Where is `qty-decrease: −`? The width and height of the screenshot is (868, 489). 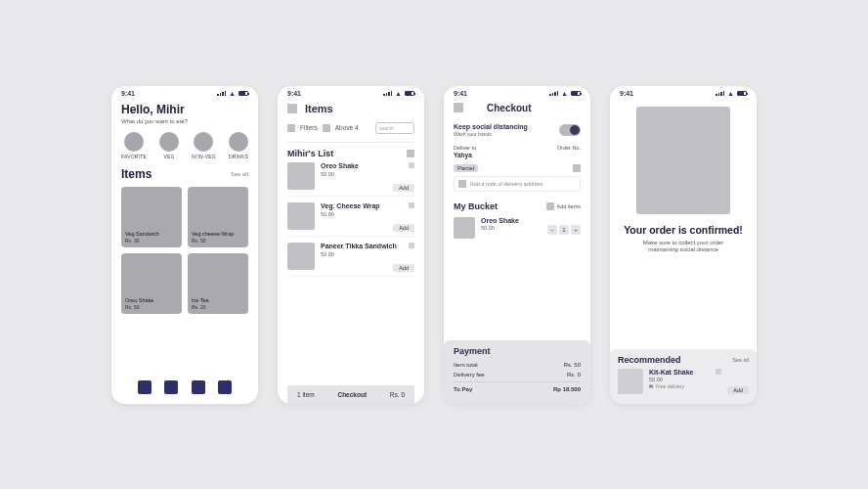
qty-decrease: − is located at coordinates (552, 230).